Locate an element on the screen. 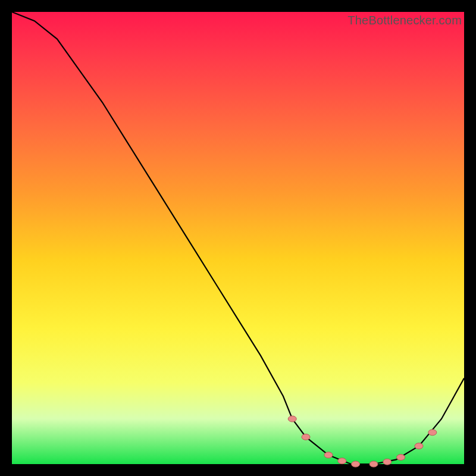 The width and height of the screenshot is (476, 476). highlight-markers is located at coordinates (362, 441).